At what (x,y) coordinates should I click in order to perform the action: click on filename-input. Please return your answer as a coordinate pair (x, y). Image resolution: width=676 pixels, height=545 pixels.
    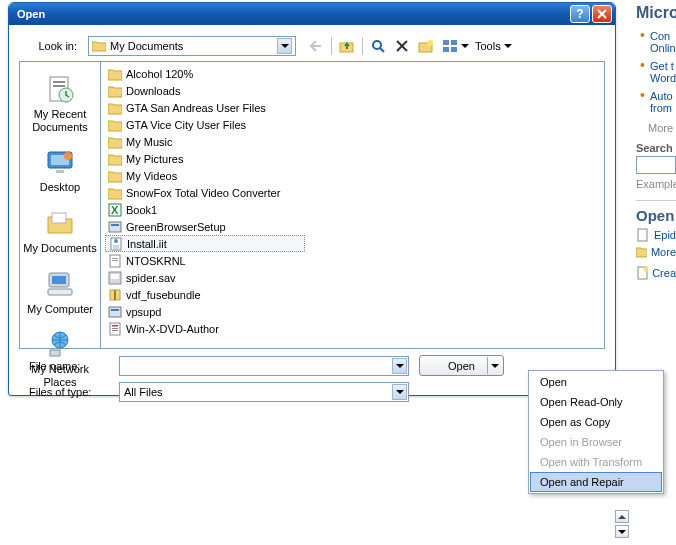
    Looking at the image, I should click on (264, 366).